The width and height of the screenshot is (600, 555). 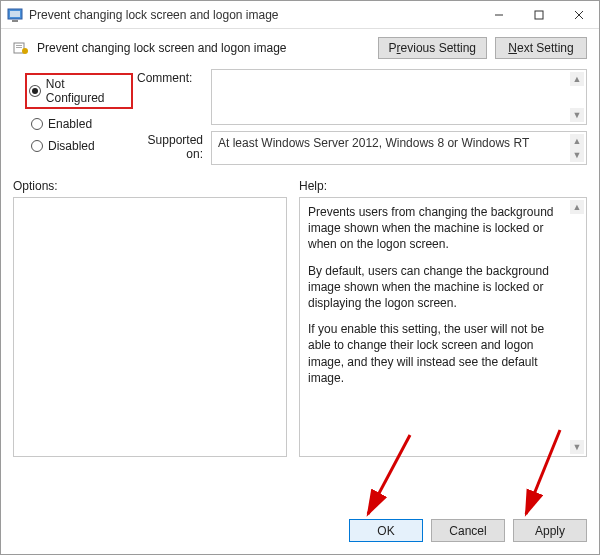 I want to click on radio-not-configured-highlight: Not Configured, so click(x=79, y=91).